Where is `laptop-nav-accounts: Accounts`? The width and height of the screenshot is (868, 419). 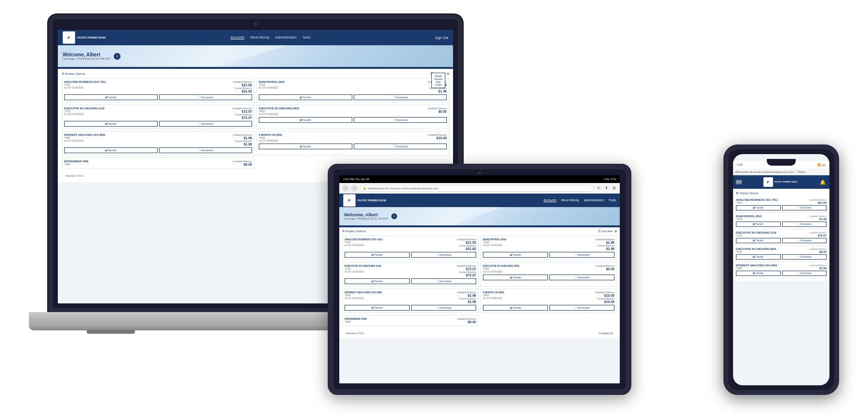
laptop-nav-accounts: Accounts is located at coordinates (237, 38).